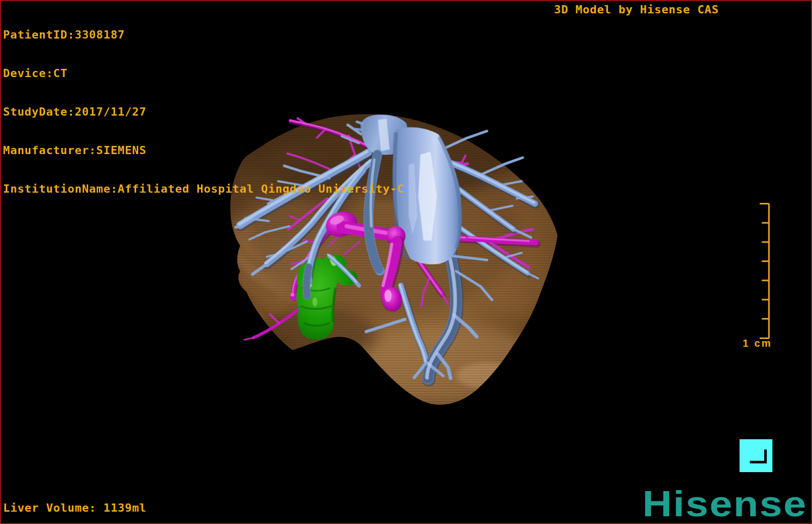 The height and width of the screenshot is (524, 812). Describe the element at coordinates (204, 150) in the screenshot. I see `manufacturer-text: Manufacturer:SIEMENS` at that location.